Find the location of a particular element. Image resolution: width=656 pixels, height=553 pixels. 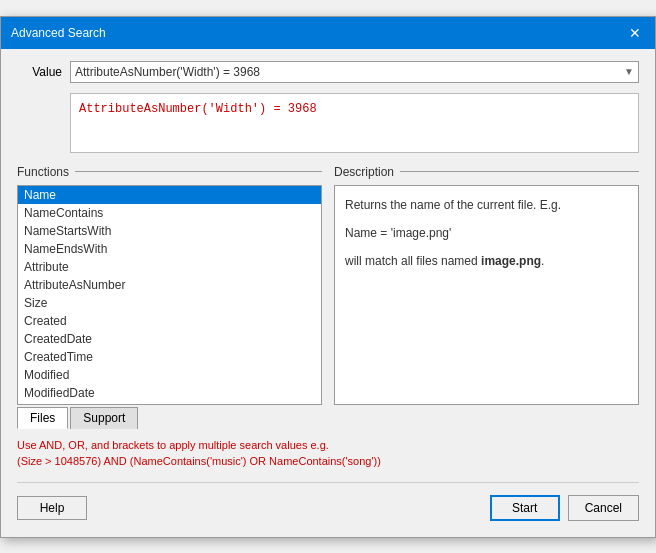

hint-line1: Use AND, OR, and brackets to apply multi… is located at coordinates (328, 446).